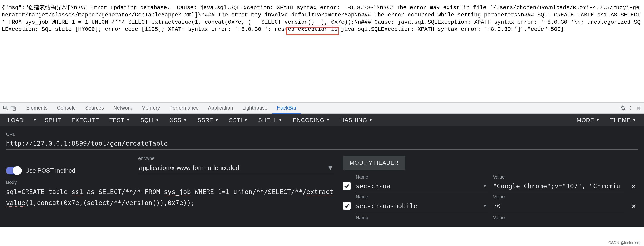 Image resolution: width=644 pixels, height=246 pixels. Describe the element at coordinates (312, 120) in the screenshot. I see `encoding-button: ENCODING▼` at that location.